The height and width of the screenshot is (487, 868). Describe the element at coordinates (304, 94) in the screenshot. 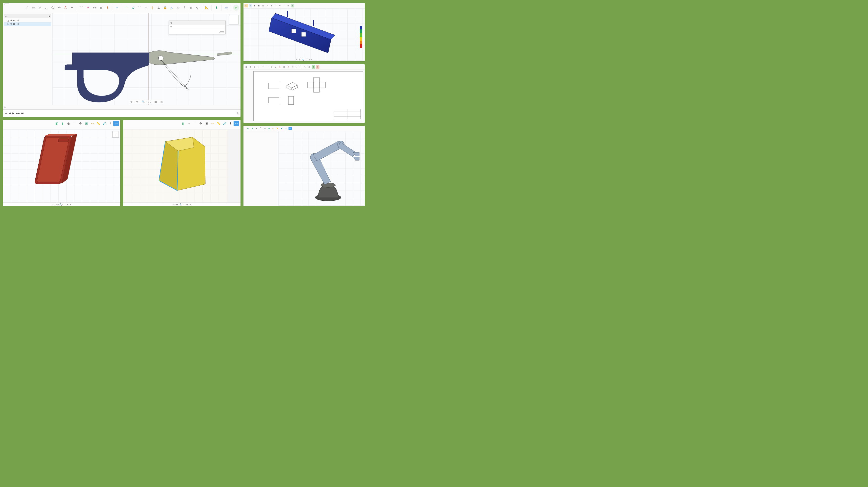

I see `panel-drawing: ▦✥⊕ ○⌒↔ ⊘∡ℛ ▤AⒶ ↗╬✎ ▥⬆⬇` at that location.